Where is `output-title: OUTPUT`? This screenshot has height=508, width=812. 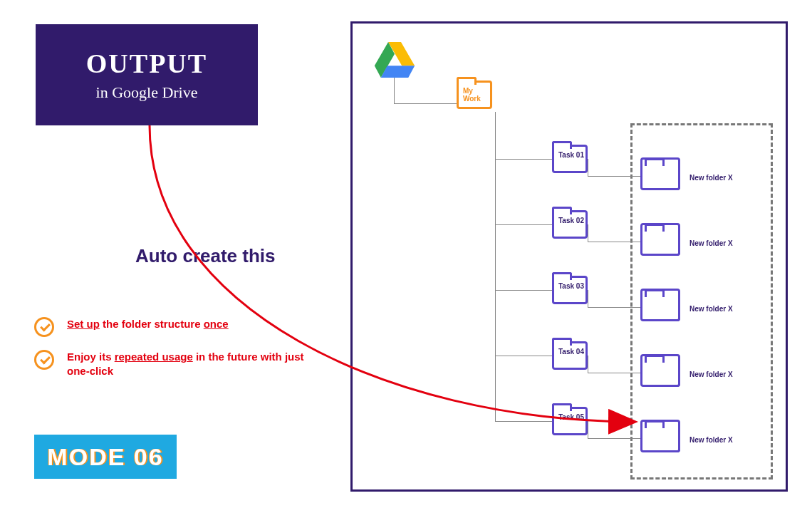 output-title: OUTPUT is located at coordinates (147, 63).